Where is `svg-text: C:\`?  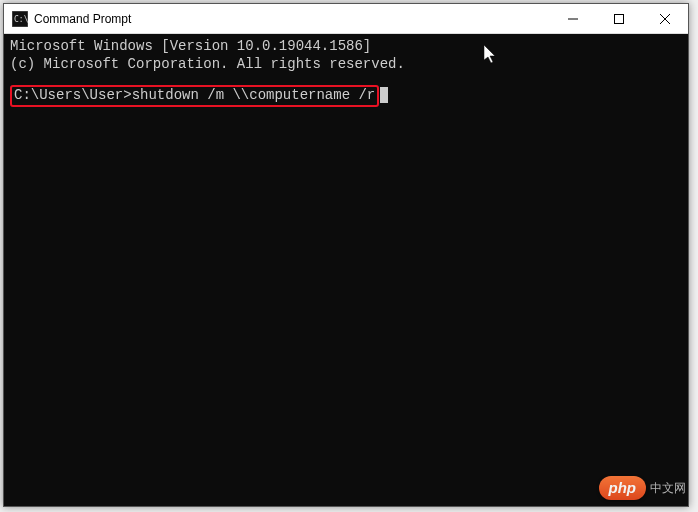
svg-text: C:\ is located at coordinates (21, 20).